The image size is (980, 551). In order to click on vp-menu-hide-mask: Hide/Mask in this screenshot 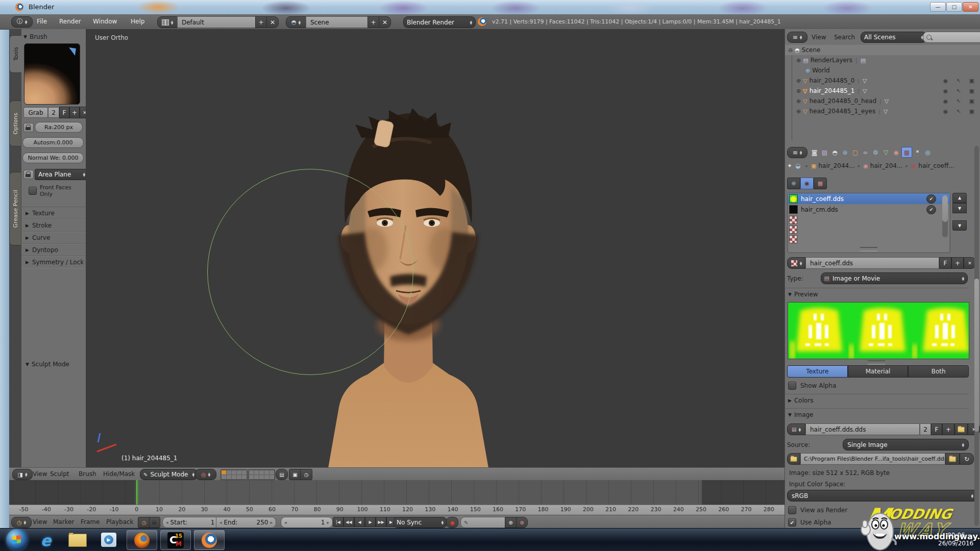, I will do `click(119, 474)`.